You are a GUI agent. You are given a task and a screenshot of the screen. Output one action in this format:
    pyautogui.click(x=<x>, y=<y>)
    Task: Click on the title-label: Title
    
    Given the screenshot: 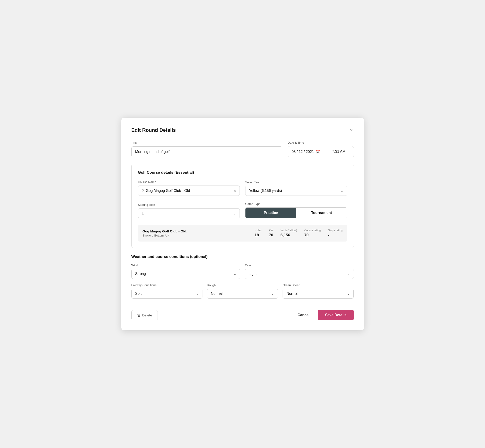 What is the action you would take?
    pyautogui.click(x=207, y=143)
    